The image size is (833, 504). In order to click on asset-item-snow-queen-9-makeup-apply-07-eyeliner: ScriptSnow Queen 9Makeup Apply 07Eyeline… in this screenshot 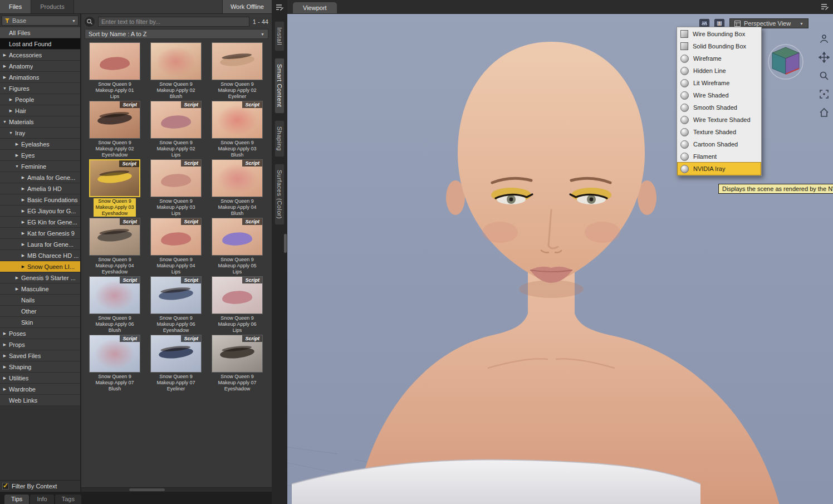, I will do `click(176, 363)`.